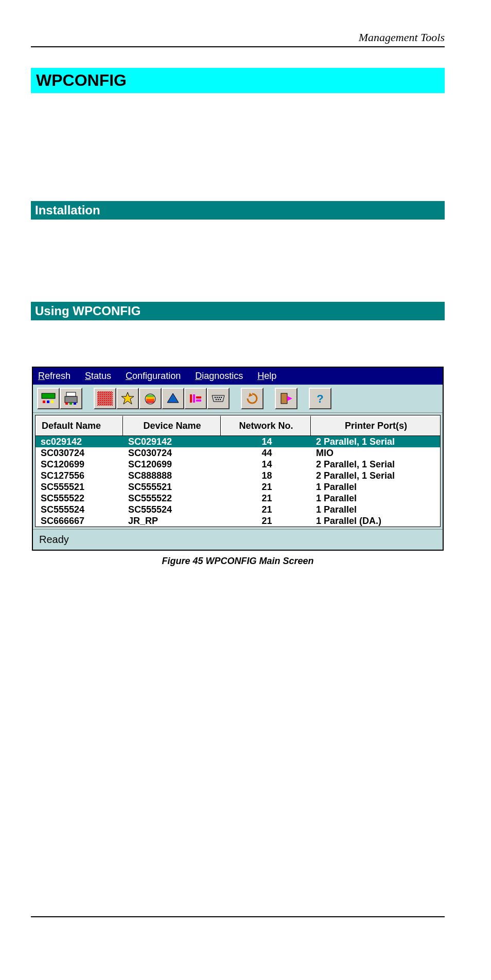 The width and height of the screenshot is (491, 980). What do you see at coordinates (238, 39) in the screenshot?
I see `page-header: Management Tools` at bounding box center [238, 39].